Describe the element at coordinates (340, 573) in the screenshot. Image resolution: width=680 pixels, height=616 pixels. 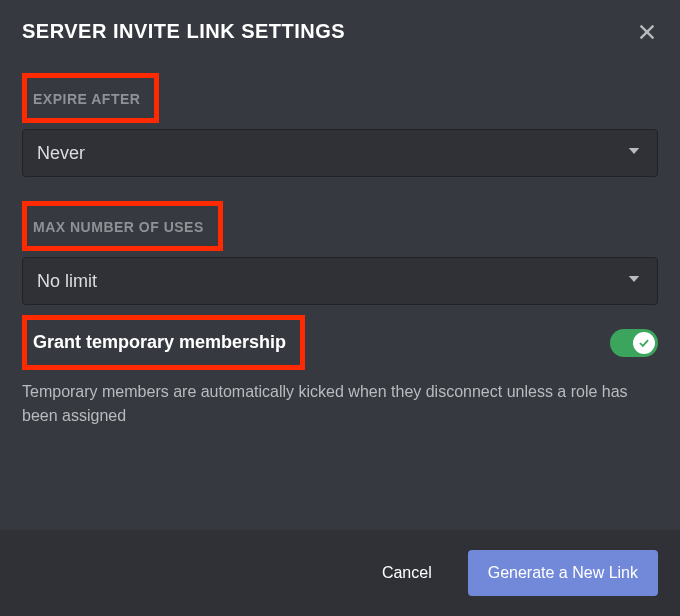
I see `modal-footer: Cancel Generate a New Link` at that location.